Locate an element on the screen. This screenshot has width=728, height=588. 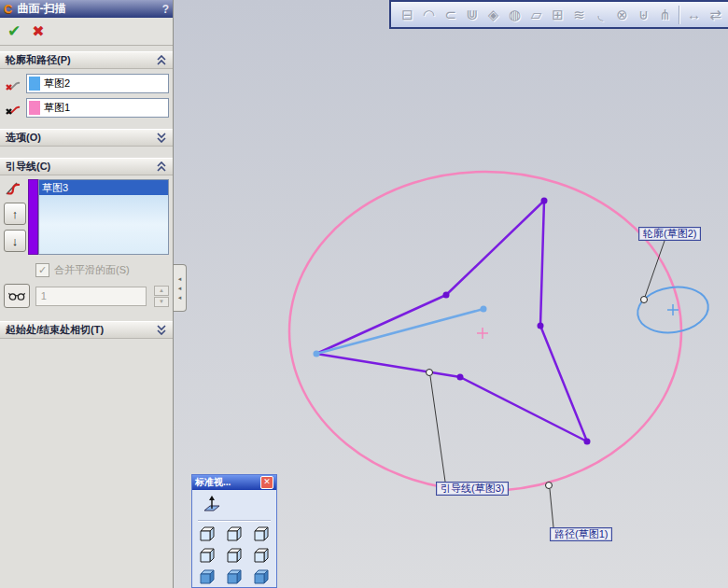
panel-actions: ✔ ✖ is located at coordinates (86, 32).